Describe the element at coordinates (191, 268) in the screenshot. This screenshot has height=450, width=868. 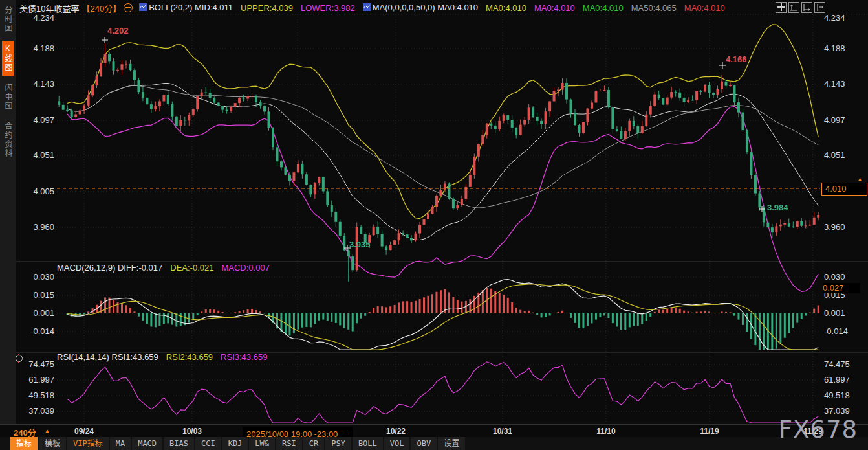
I see `macd-legend-text: DEA:-0.021` at that location.